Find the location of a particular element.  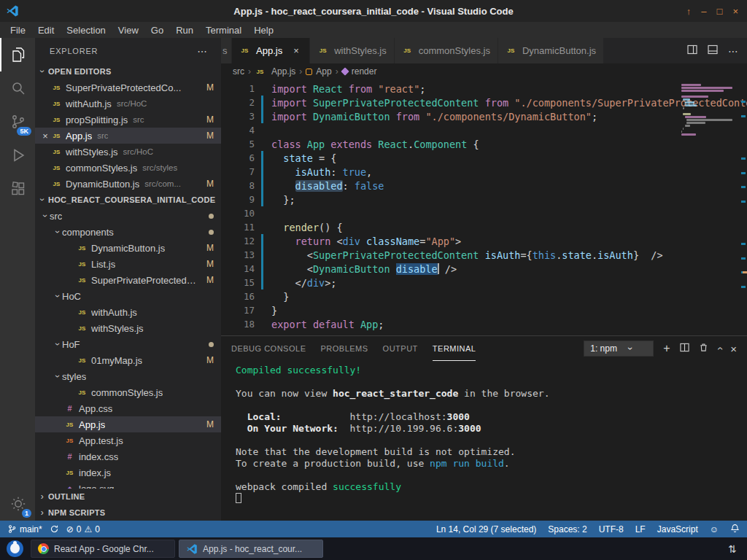

explorer-icon is located at coordinates (18, 55).